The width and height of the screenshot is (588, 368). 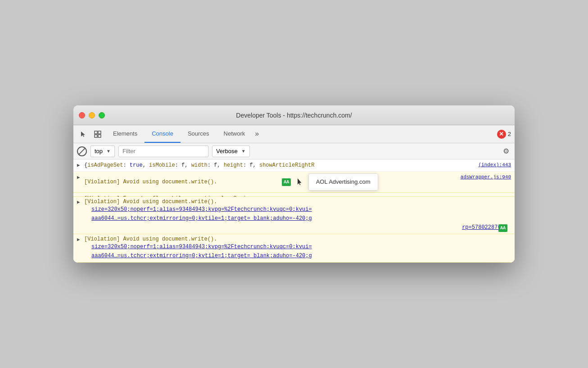 What do you see at coordinates (294, 249) in the screenshot?
I see `console-line-violation-multi-2: ▶ [Violation] Avoid using document.write…` at bounding box center [294, 249].